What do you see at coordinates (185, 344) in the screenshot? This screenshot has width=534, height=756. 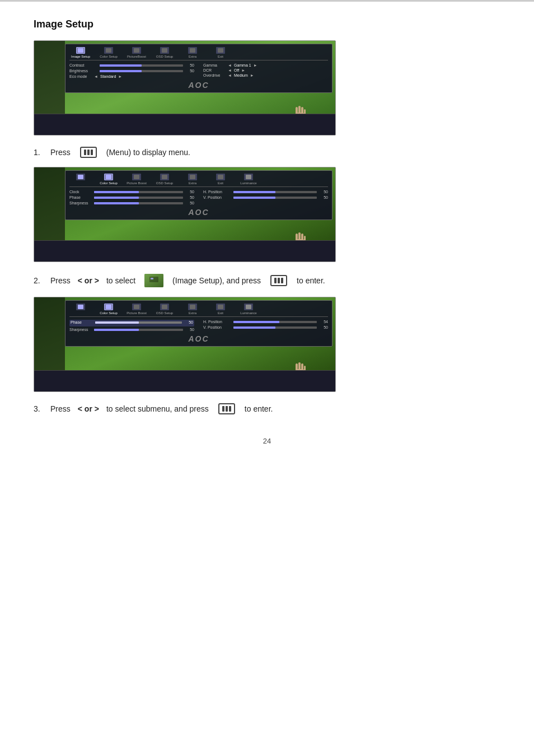 I see `screenshot-3: Color Setup Picture Boost OSD Setup Extr…` at bounding box center [185, 344].